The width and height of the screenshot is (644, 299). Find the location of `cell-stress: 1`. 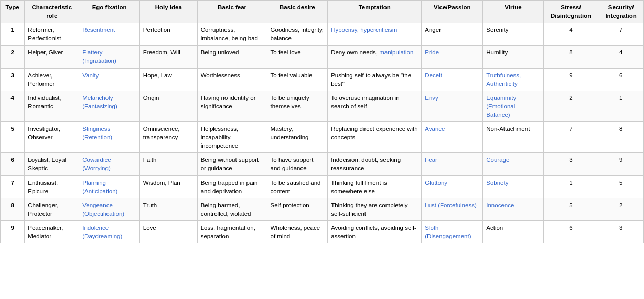

cell-stress: 1 is located at coordinates (571, 186).